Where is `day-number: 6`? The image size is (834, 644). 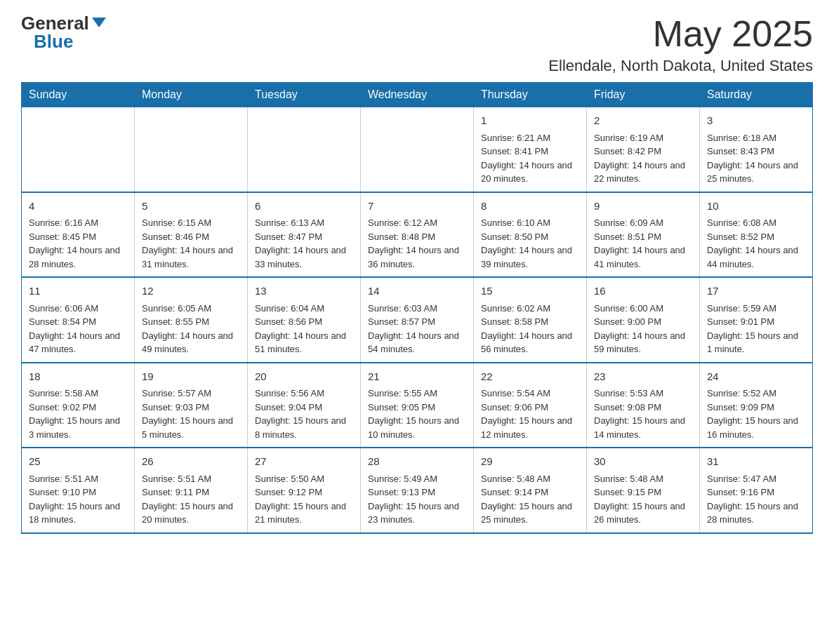 day-number: 6 is located at coordinates (304, 206).